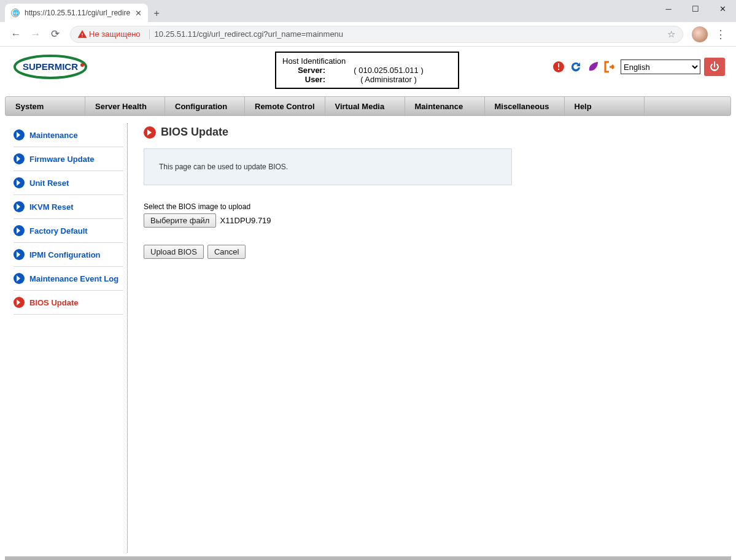 This screenshot has height=560, width=736. Describe the element at coordinates (125, 106) in the screenshot. I see `nav-item-server-health: Server Health` at that location.